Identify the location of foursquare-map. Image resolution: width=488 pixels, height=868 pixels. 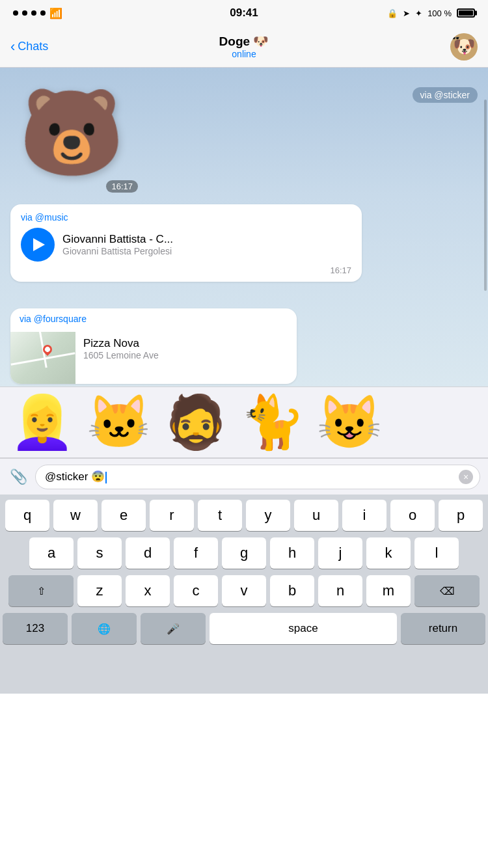
(43, 358).